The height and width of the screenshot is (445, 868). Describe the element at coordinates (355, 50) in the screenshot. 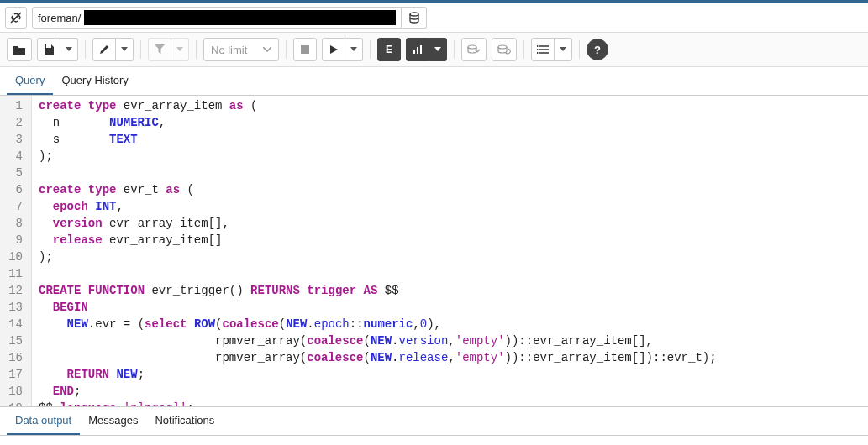

I see `execute-dropdown` at that location.